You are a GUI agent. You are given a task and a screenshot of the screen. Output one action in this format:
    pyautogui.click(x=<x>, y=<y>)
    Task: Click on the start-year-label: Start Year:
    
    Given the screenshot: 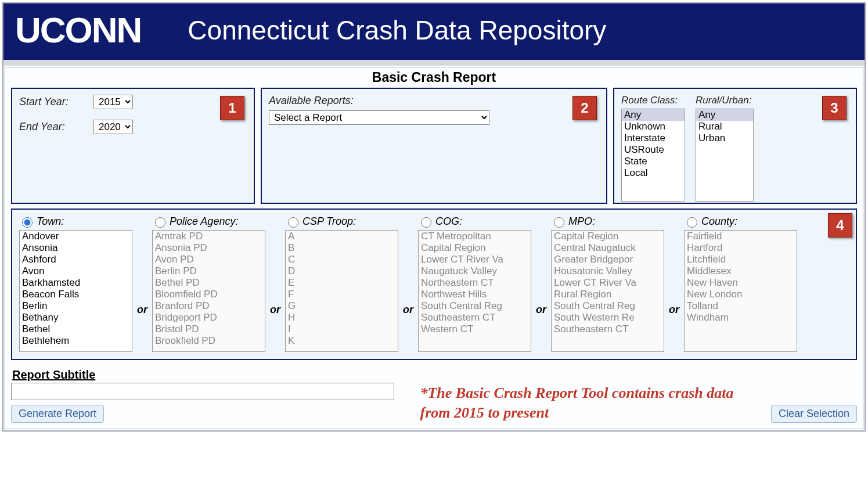 What is the action you would take?
    pyautogui.click(x=51, y=102)
    